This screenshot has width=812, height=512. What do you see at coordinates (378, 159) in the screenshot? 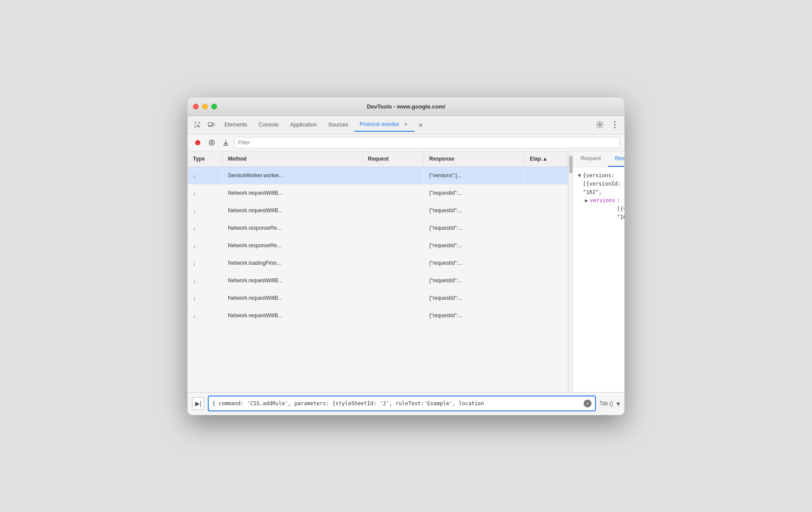
I see `table-header: Type Method Request Response Elap.▲` at bounding box center [378, 159].